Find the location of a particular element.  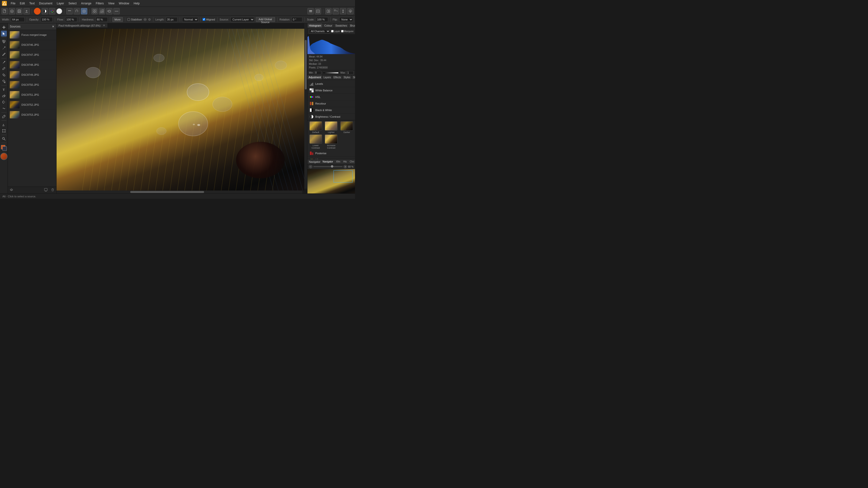

fg-color-swatch is located at coordinates (4, 148).